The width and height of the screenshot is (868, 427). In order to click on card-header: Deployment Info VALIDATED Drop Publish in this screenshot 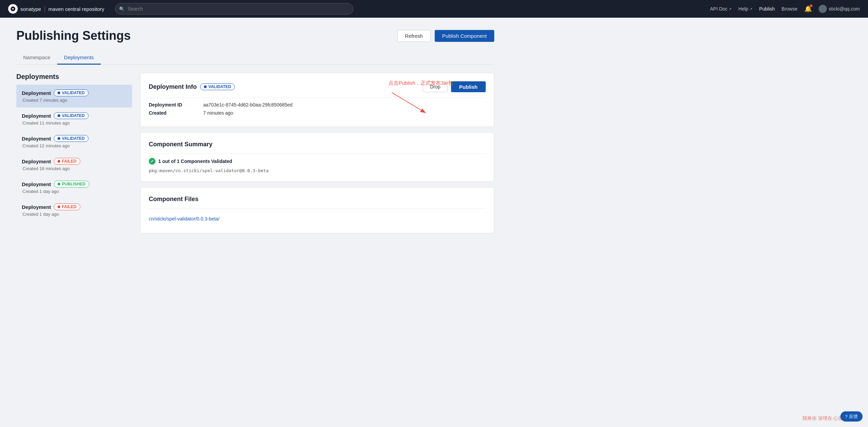, I will do `click(317, 87)`.